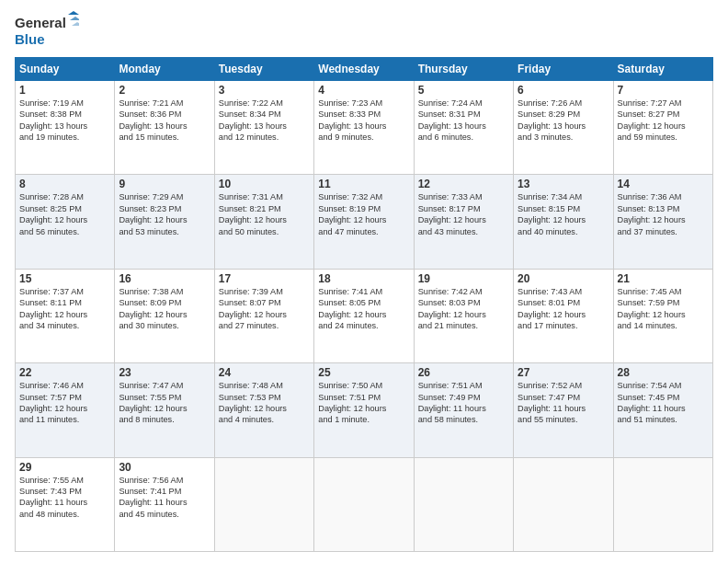  What do you see at coordinates (165, 128) in the screenshot?
I see `calendar-cell: 2Sunrise: 7:21 AMSunset: 8:36 PMDaylight…` at bounding box center [165, 128].